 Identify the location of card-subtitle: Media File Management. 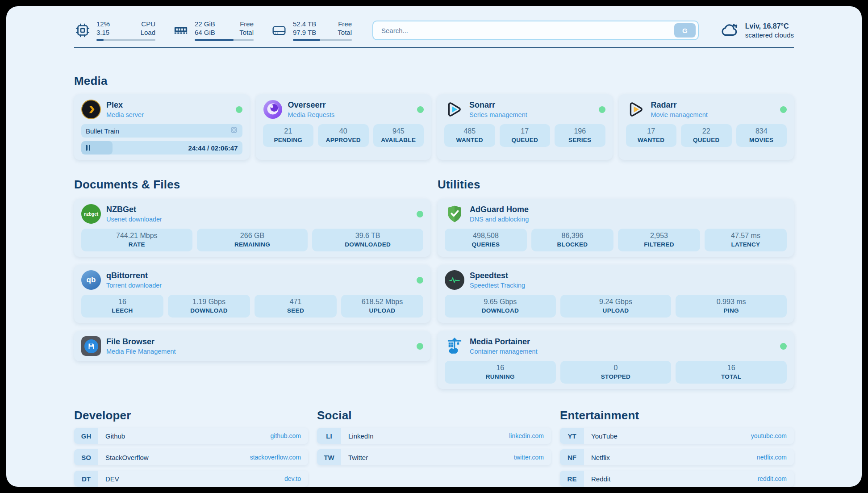
(141, 351).